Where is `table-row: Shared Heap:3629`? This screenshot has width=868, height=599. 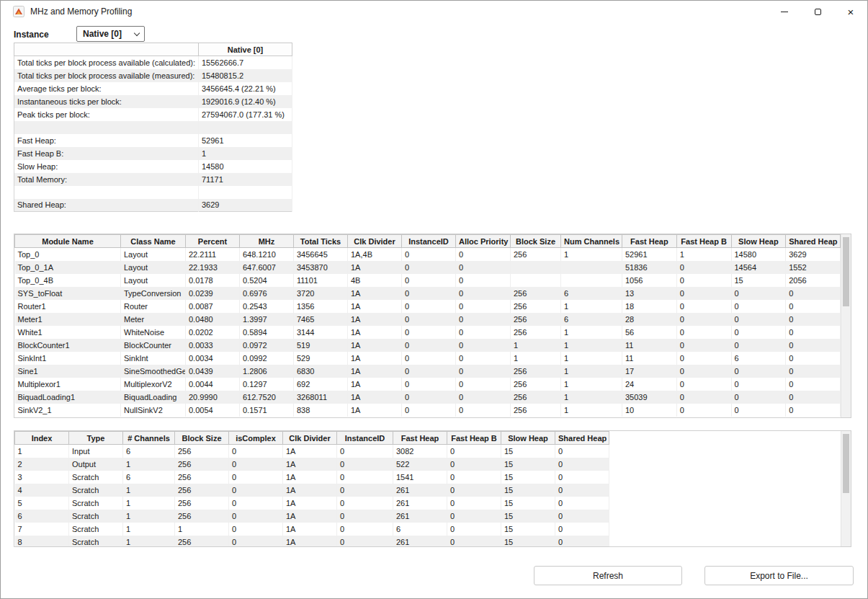 table-row: Shared Heap:3629 is located at coordinates (153, 205).